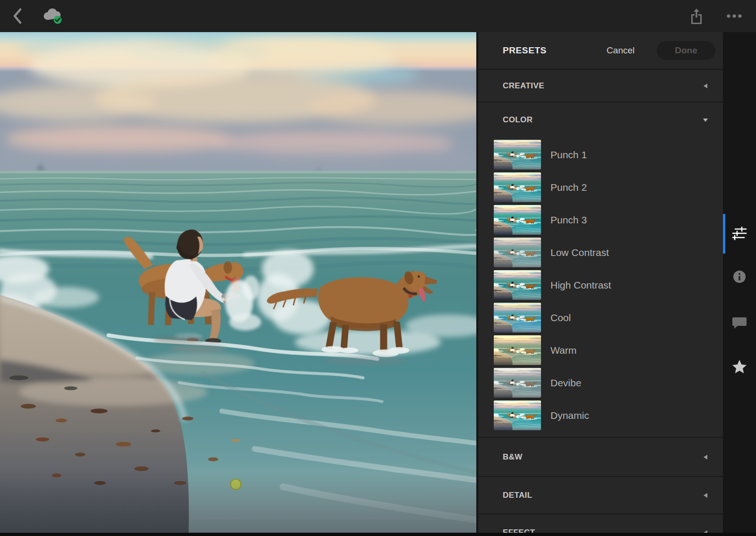  What do you see at coordinates (739, 323) in the screenshot?
I see `comment-icon` at bounding box center [739, 323].